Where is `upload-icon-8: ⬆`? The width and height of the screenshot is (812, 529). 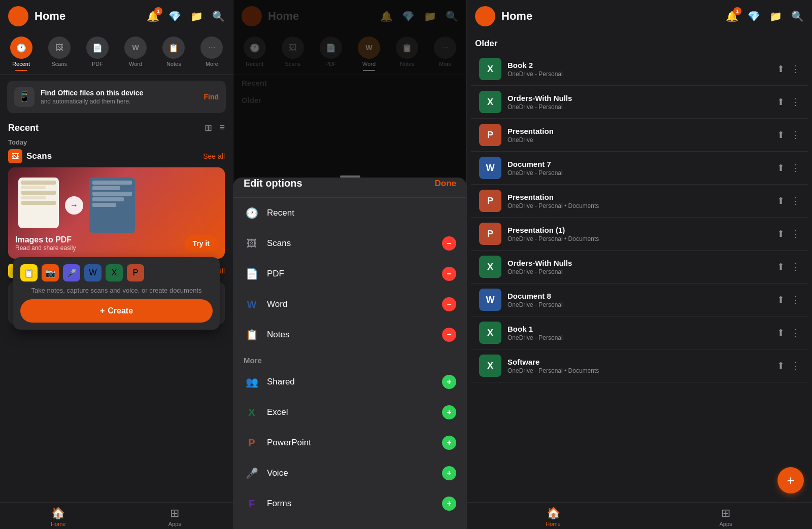
upload-icon-8: ⬆ is located at coordinates (781, 333).